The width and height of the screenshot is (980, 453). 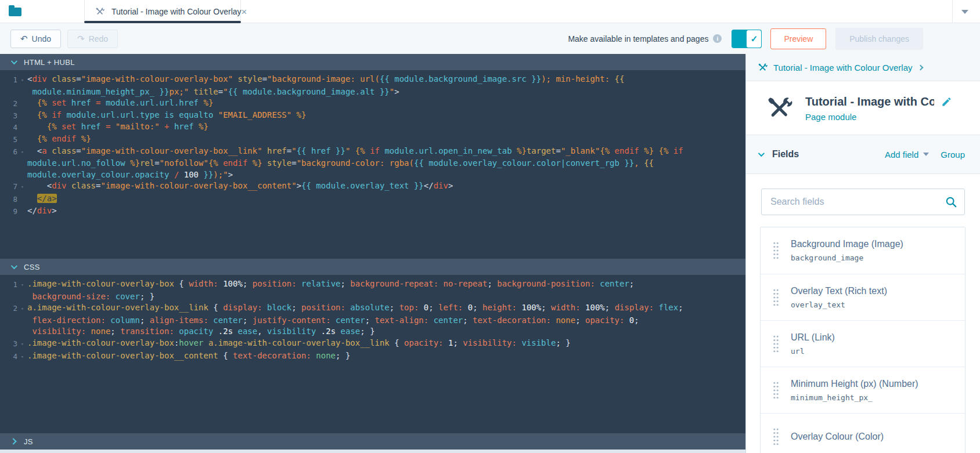 What do you see at coordinates (9, 200) in the screenshot?
I see `line-number: 8` at bounding box center [9, 200].